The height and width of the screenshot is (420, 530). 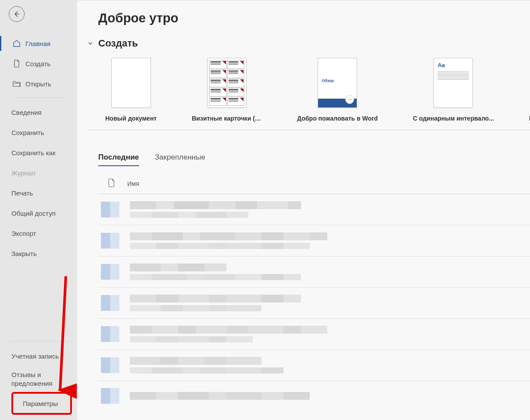 What do you see at coordinates (28, 132) in the screenshot?
I see `nav-label: Сохранить` at bounding box center [28, 132].